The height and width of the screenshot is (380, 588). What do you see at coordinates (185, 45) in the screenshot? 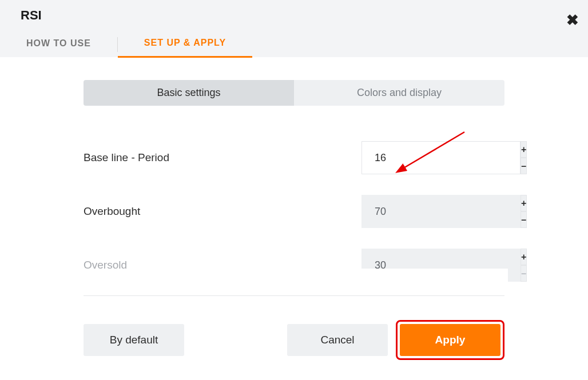
I see `tab-setup-apply: SET UP & APPLY` at bounding box center [185, 45].